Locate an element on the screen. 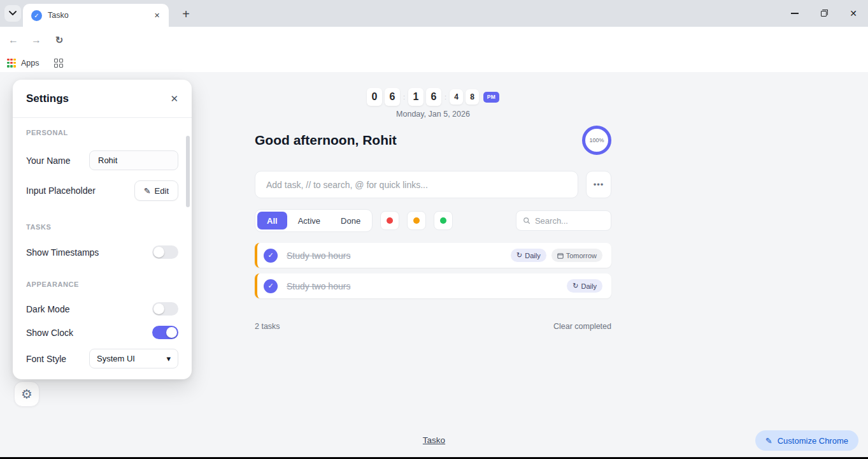  clock-second-digit: 4 is located at coordinates (456, 97).